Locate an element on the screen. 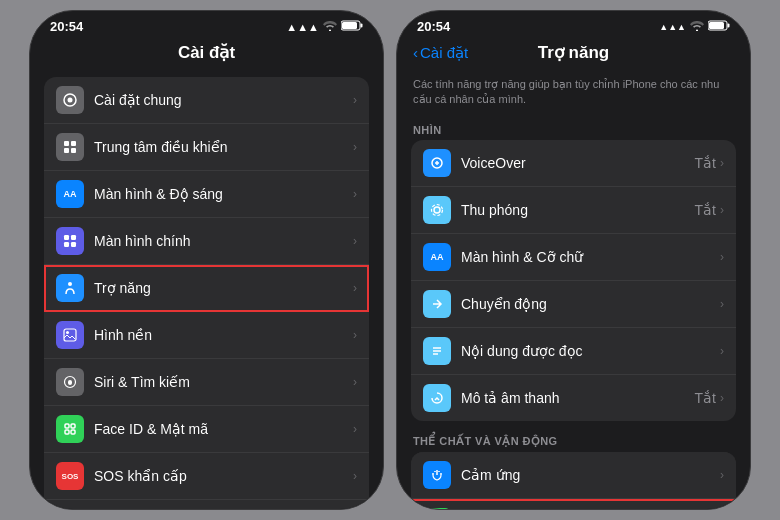 The width and height of the screenshot is (780, 520). chevron-caicdat: › is located at coordinates (355, 100).